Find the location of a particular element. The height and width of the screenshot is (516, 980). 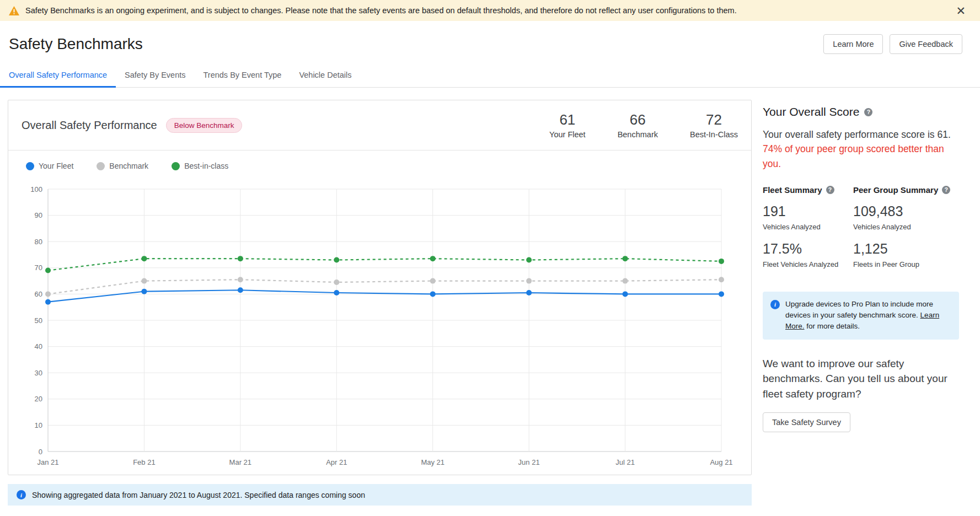

svg-text: 0 is located at coordinates (41, 452).